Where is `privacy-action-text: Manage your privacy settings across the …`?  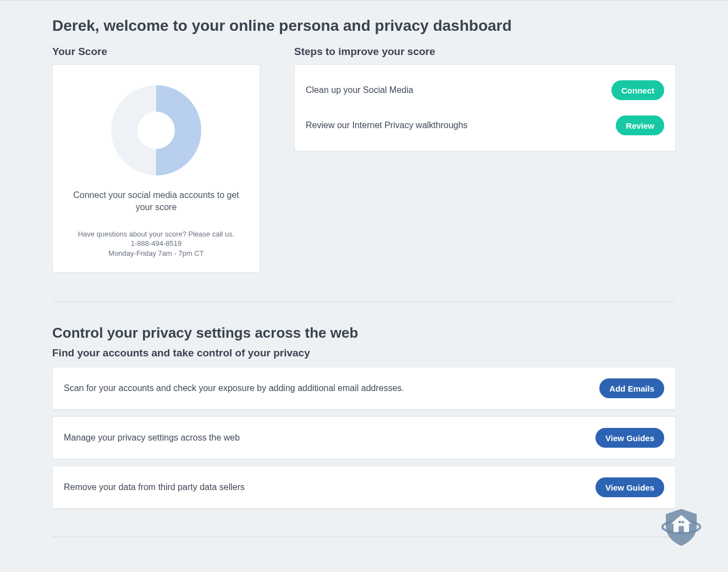 privacy-action-text: Manage your privacy settings across the … is located at coordinates (152, 438).